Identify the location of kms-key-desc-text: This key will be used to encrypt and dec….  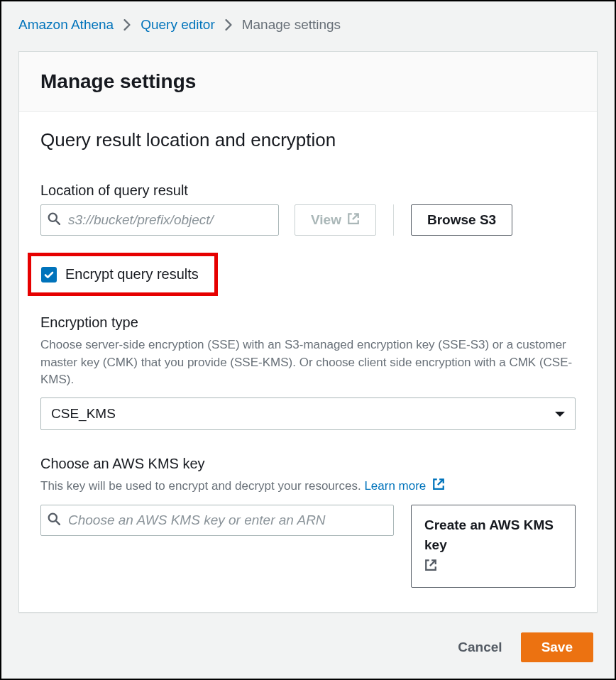
(202, 486).